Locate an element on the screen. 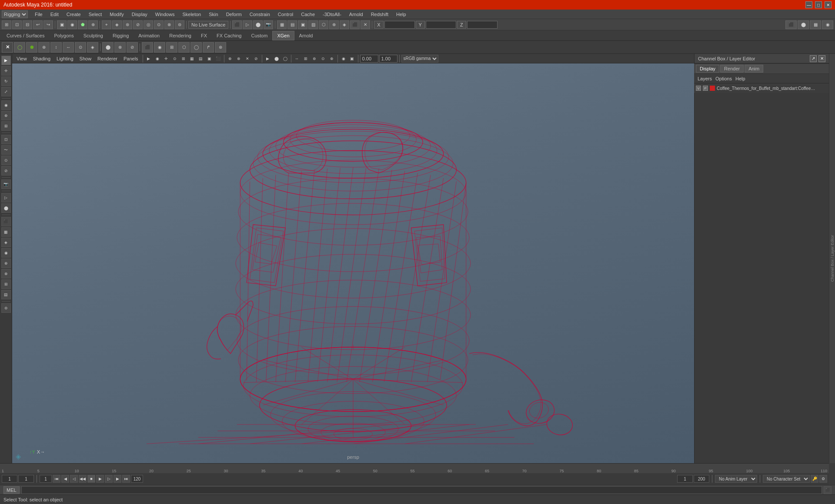 The image size is (835, 504). play-fwd-btn: ▶ is located at coordinates (100, 479).